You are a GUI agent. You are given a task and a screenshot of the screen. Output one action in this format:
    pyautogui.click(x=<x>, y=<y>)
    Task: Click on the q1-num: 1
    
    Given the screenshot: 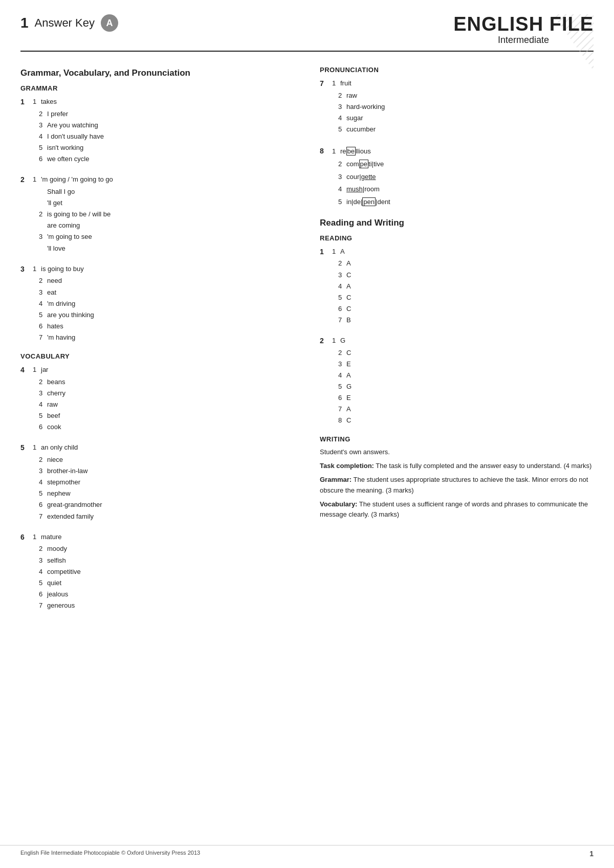 What is the action you would take?
    pyautogui.click(x=26, y=102)
    